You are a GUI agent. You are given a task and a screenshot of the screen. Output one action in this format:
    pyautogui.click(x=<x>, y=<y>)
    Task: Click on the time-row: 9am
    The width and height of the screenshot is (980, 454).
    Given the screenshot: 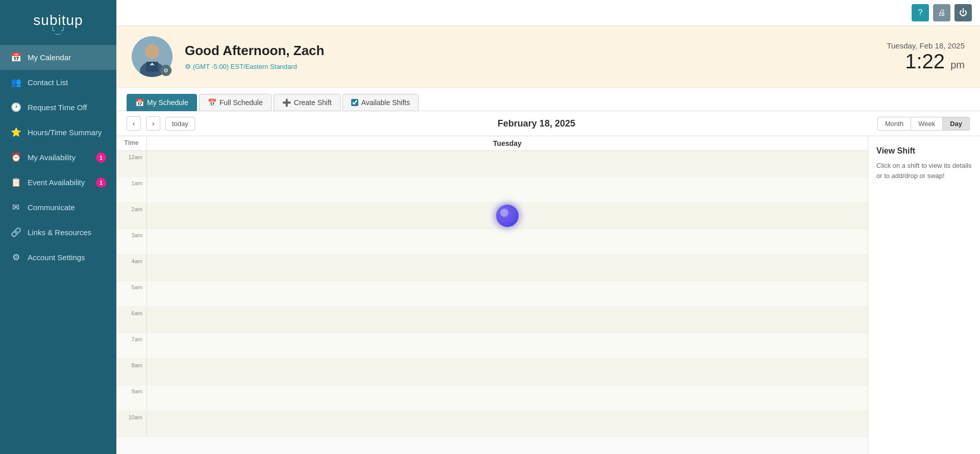 What is the action you would take?
    pyautogui.click(x=492, y=398)
    